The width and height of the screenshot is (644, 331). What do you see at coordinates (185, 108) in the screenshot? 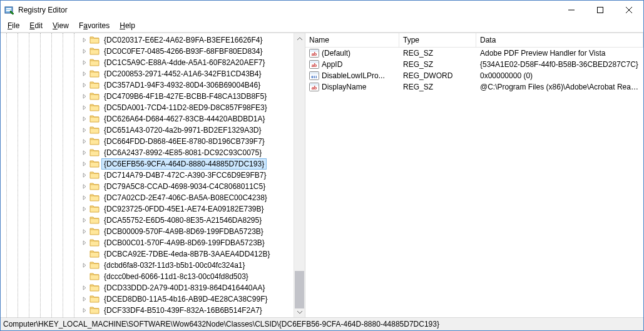
I see `tree-node-label: {DC5DA001-7CD4-11D2-8ED9-D8C857F98FE3}` at bounding box center [185, 108].